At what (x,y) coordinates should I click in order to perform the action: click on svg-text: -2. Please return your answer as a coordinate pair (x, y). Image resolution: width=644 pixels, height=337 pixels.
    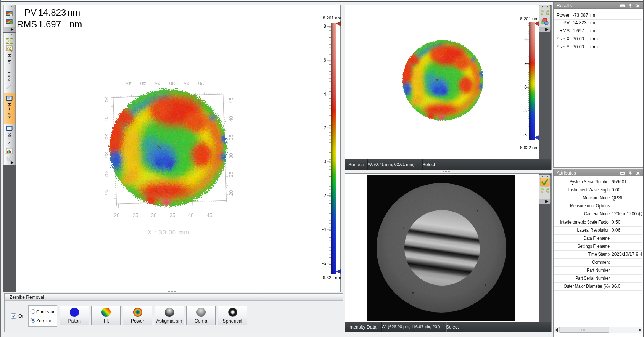
    Looking at the image, I should click on (324, 196).